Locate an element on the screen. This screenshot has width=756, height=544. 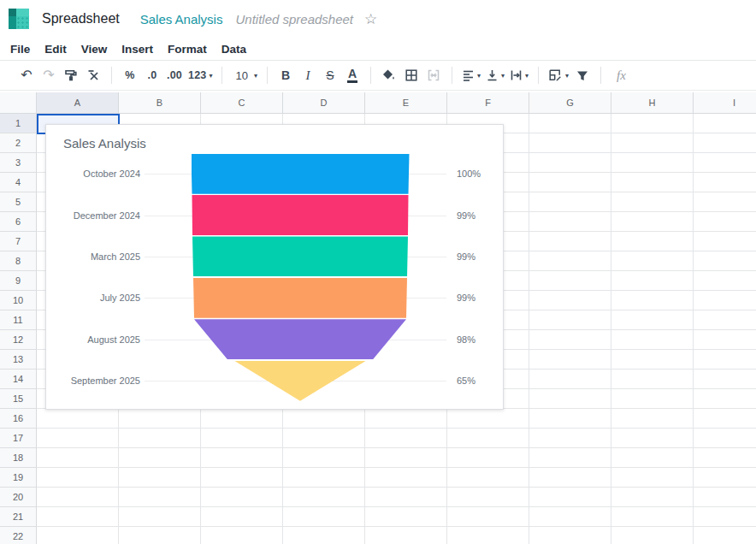
column-header-f: F is located at coordinates (488, 103).